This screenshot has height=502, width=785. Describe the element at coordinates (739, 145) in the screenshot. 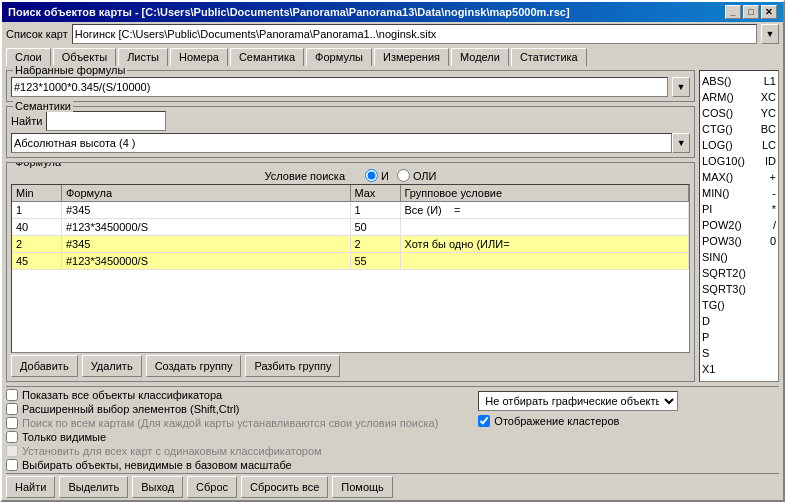

I see `right-panel-item: LOG()LC` at that location.